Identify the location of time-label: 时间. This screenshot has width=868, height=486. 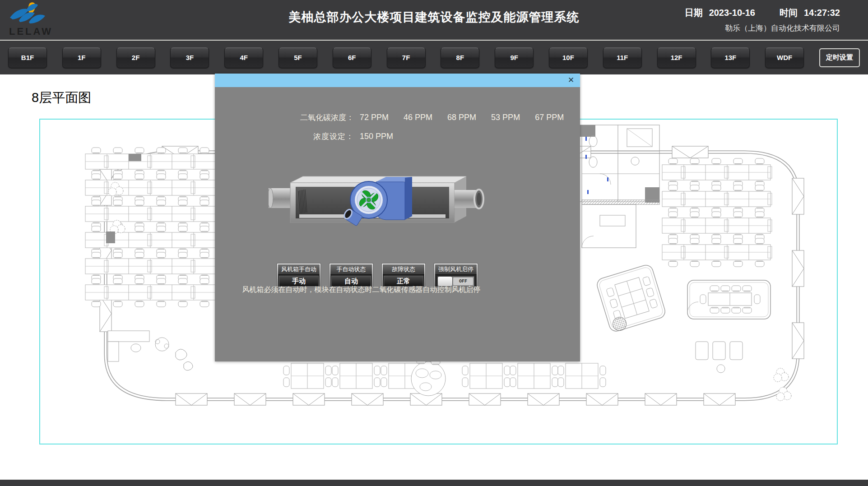
(789, 13).